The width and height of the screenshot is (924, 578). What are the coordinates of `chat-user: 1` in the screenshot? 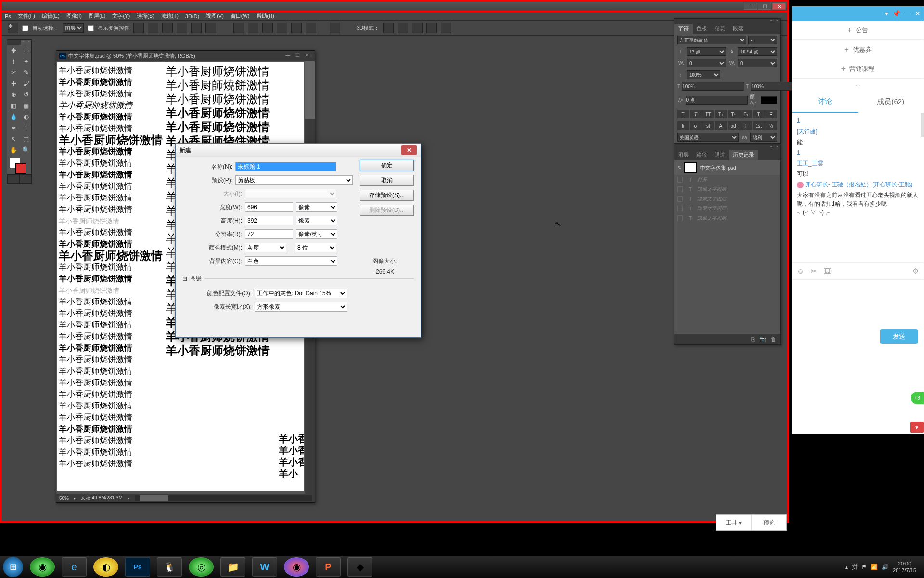 It's located at (799, 121).